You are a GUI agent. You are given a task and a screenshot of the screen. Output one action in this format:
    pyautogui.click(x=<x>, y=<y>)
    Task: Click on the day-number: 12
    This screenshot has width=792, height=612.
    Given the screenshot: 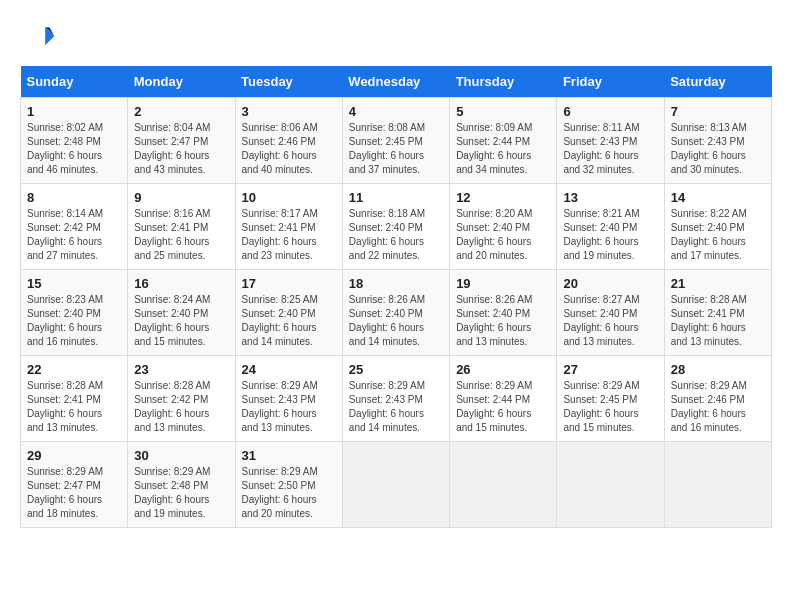 What is the action you would take?
    pyautogui.click(x=503, y=198)
    